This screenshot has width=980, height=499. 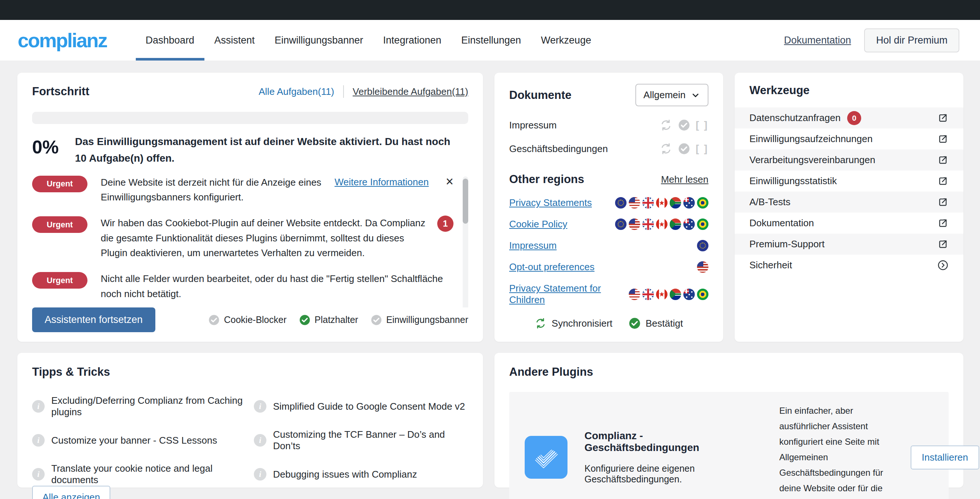 What do you see at coordinates (538, 224) in the screenshot?
I see `region-document-link: Cookie Policy` at bounding box center [538, 224].